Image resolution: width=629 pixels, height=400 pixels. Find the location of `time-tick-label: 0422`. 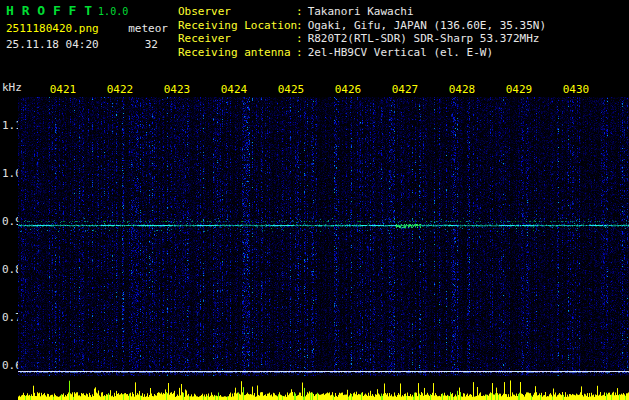

time-tick-label: 0422 is located at coordinates (120, 90).